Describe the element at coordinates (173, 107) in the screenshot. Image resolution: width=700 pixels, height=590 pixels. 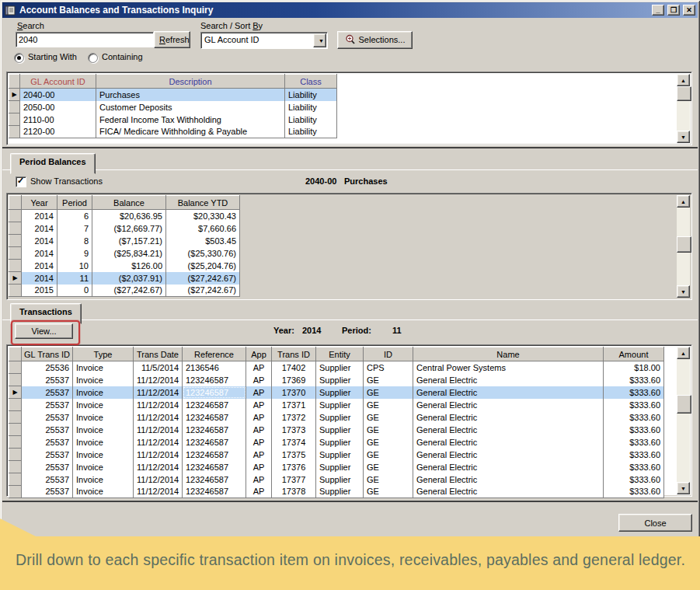
I see `table-row: 2050-00Customer DepositsLiability` at that location.